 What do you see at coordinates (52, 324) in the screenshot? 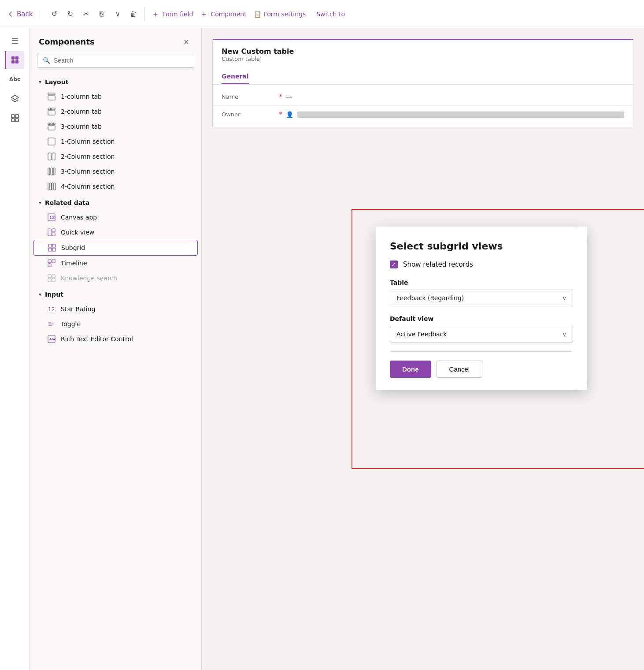
I see `toggle-icon` at bounding box center [52, 324].